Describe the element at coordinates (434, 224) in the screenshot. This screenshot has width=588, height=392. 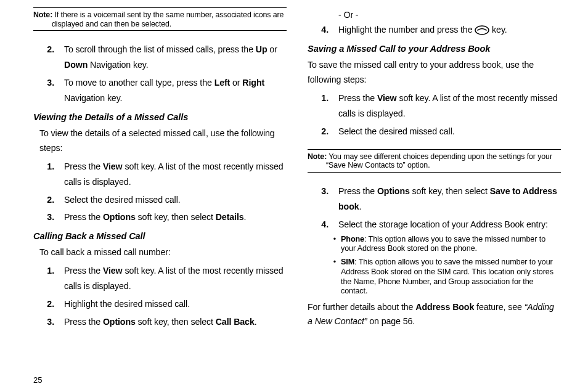
I see `step-item: 4. Select the storage location of your A…` at that location.